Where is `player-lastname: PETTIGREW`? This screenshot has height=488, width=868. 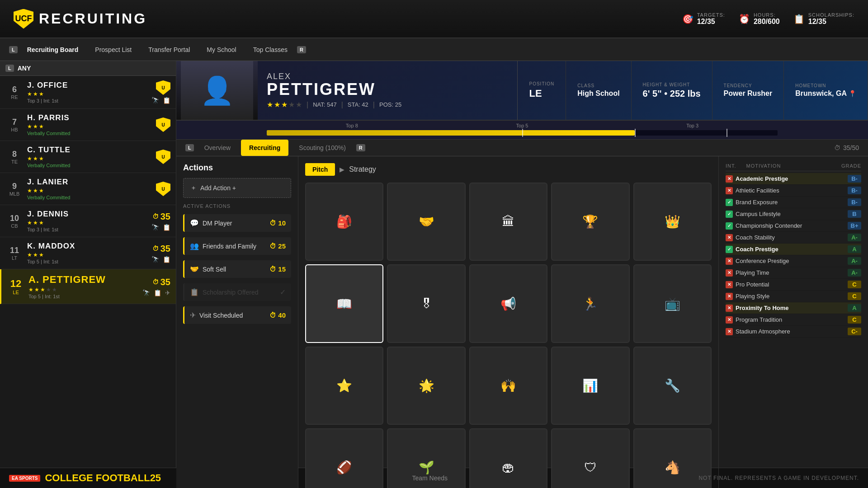 player-lastname: PETTIGREW is located at coordinates (387, 89).